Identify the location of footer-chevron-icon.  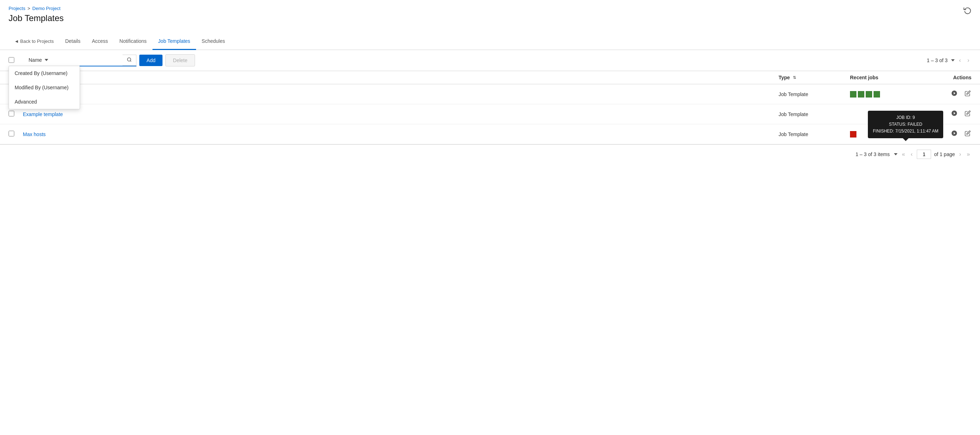
(896, 155).